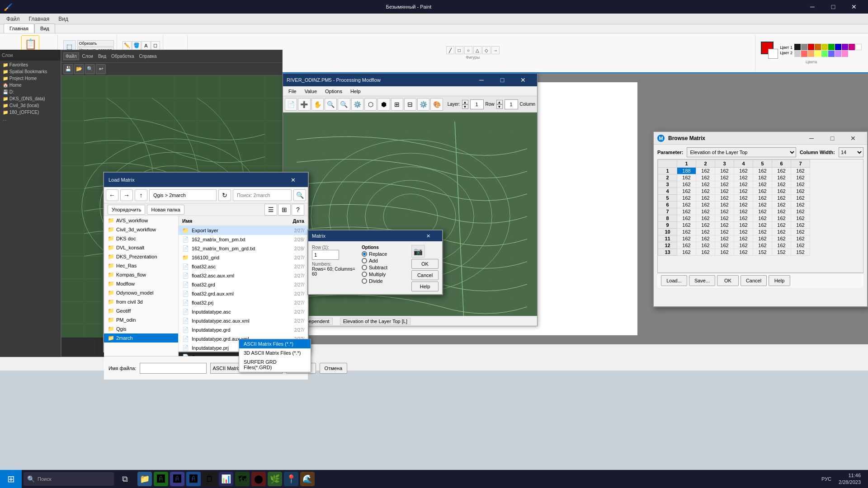  Describe the element at coordinates (291, 479) in the screenshot. I see `tb-app10: 📍` at that location.